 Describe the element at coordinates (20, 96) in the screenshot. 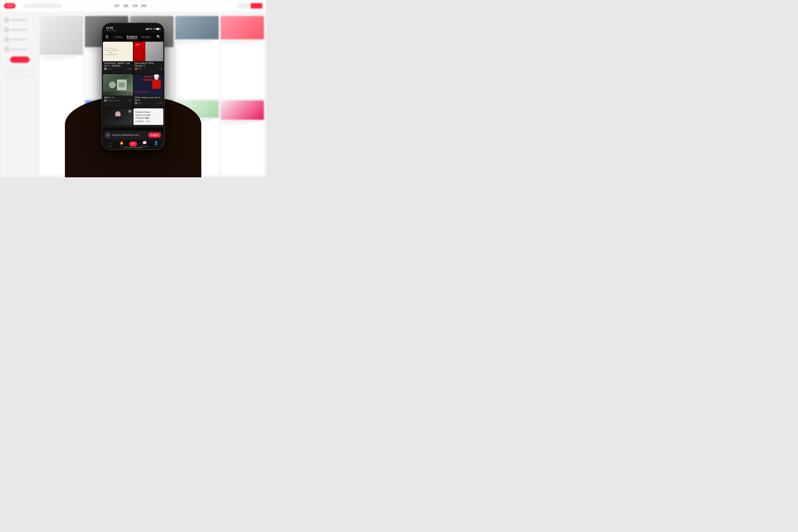

I see `bg-sidebar` at that location.